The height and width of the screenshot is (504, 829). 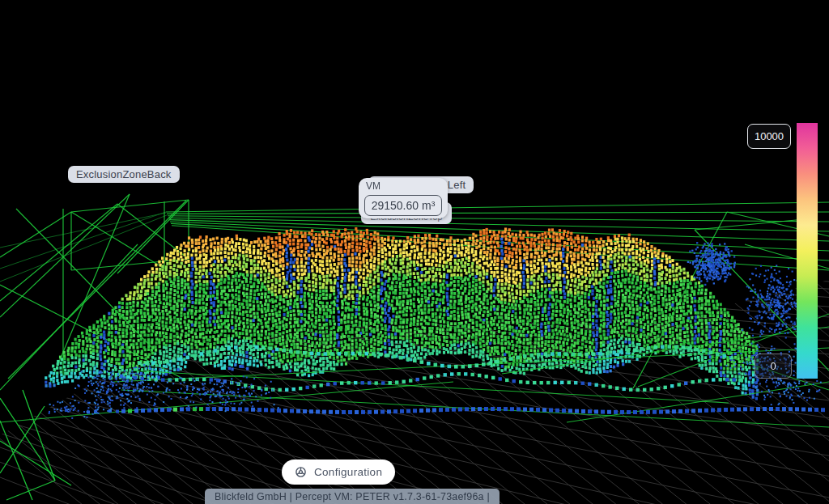 I want to click on volume-measurement-title: VM, so click(x=373, y=186).